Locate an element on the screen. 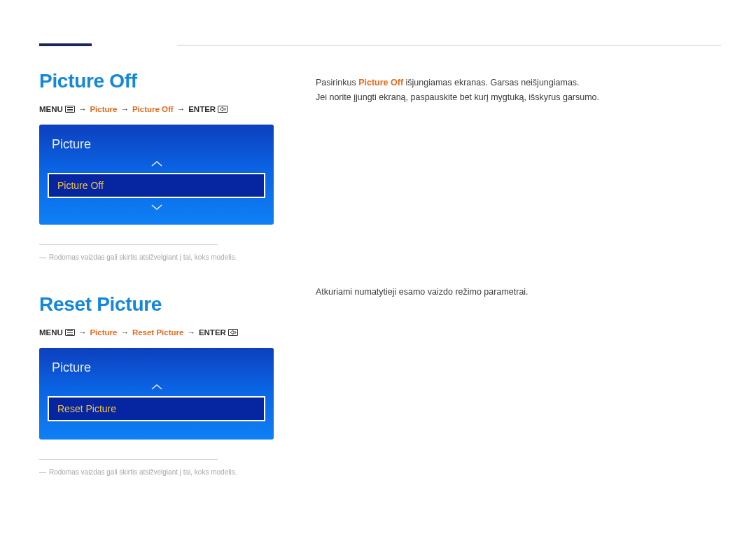 This screenshot has height=534, width=756. body-text-prefix: Pasirinkus is located at coordinates (337, 83).